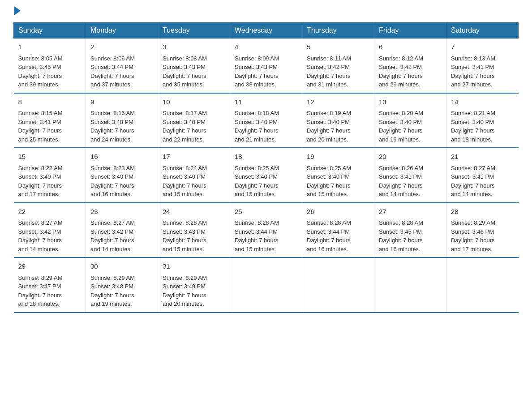 This screenshot has width=532, height=411. Describe the element at coordinates (122, 66) in the screenshot. I see `calendar-cell: 2 Sunrise: 8:06 AM Sunset: 3:44 PM Dayli…` at that location.